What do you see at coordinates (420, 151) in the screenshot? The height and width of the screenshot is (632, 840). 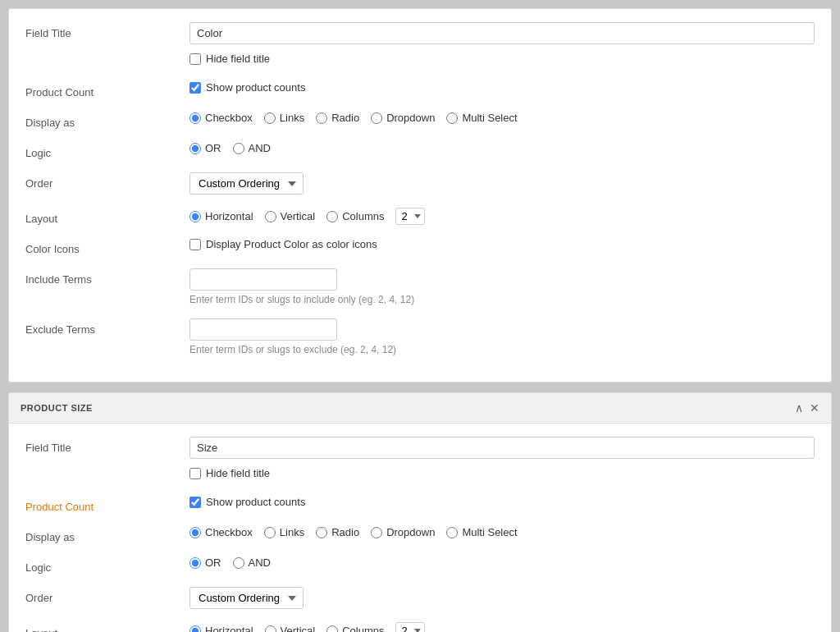 I see `color-logic-row: Logic OR AND` at bounding box center [420, 151].